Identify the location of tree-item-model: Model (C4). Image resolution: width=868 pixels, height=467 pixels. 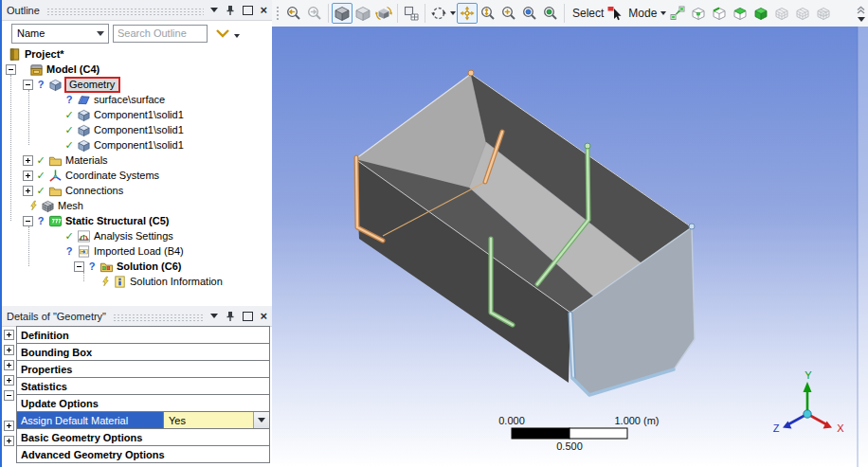
(136, 69).